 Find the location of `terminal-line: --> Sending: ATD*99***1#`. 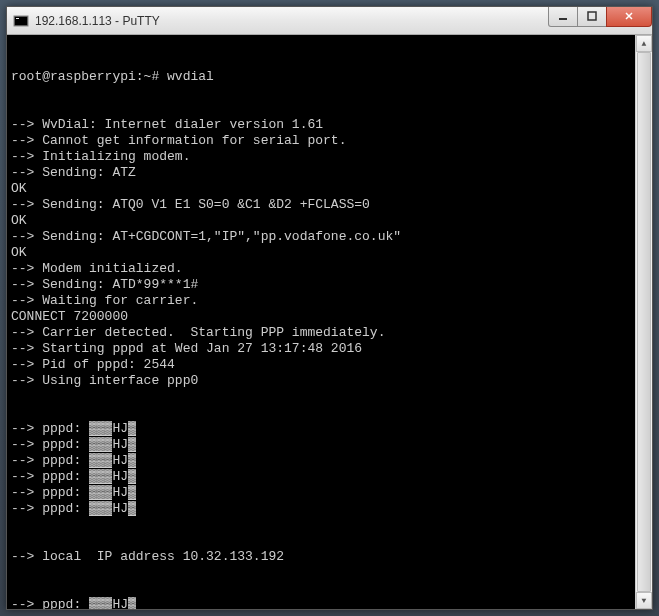

terminal-line: --> Sending: ATD*99***1# is located at coordinates (323, 285).